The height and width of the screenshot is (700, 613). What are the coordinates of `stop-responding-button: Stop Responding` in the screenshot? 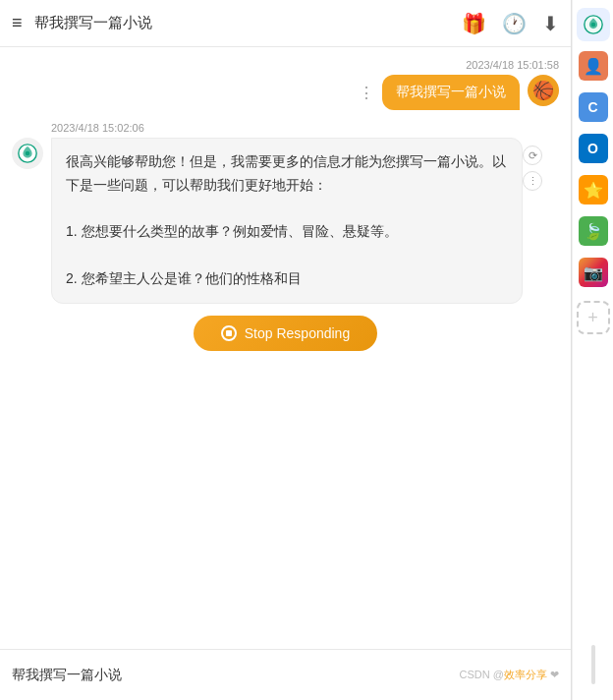 It's located at (285, 333).